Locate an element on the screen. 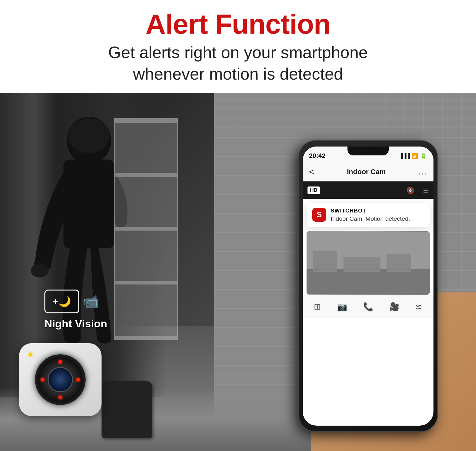 The image size is (476, 451). app-title: Indoor Cam is located at coordinates (366, 172).